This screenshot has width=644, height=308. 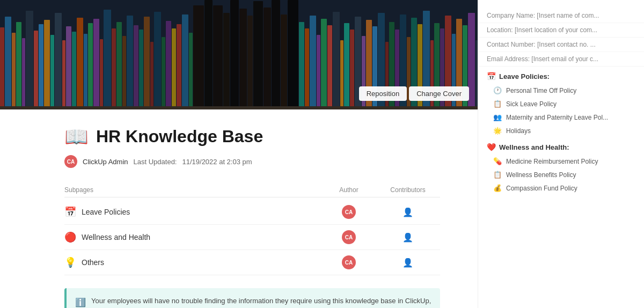 I want to click on sidebar-section-wellness-health: ❤️ Wellness and Health:, so click(x=561, y=146).